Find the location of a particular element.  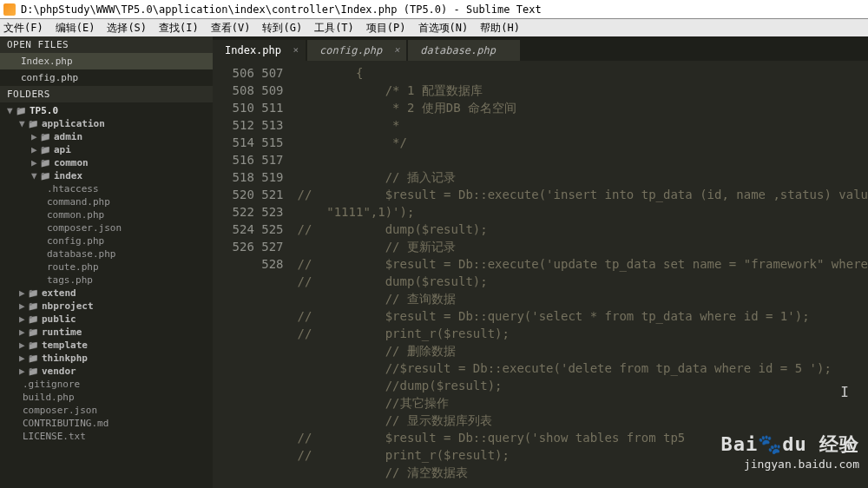

menu-item: 转到(G) is located at coordinates (282, 28).